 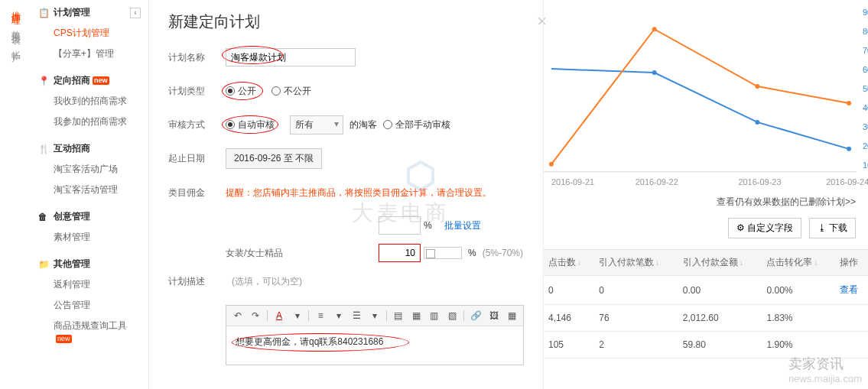 What do you see at coordinates (417, 125) in the screenshot?
I see `radio-manual-audit: 全部手动审核` at bounding box center [417, 125].